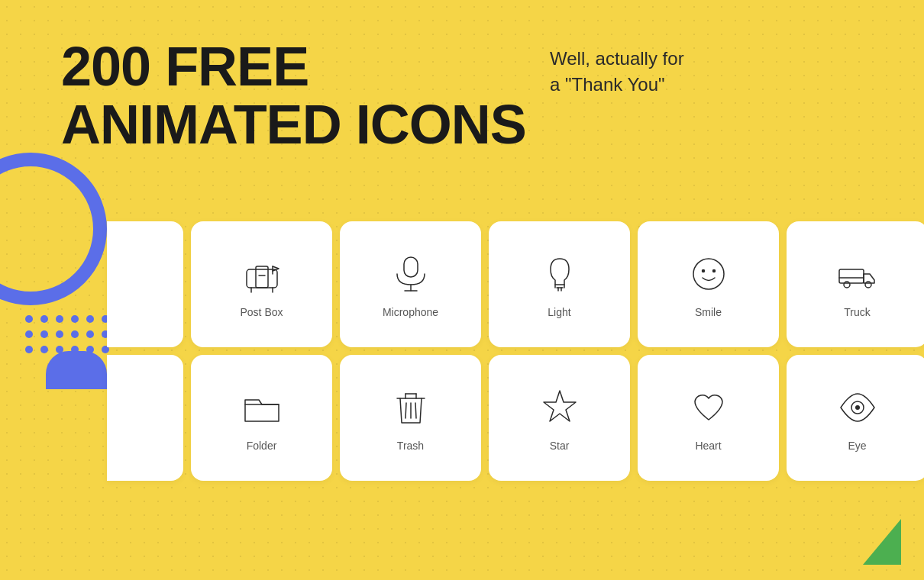 This screenshot has width=924, height=580. I want to click on trash-icon, so click(411, 408).